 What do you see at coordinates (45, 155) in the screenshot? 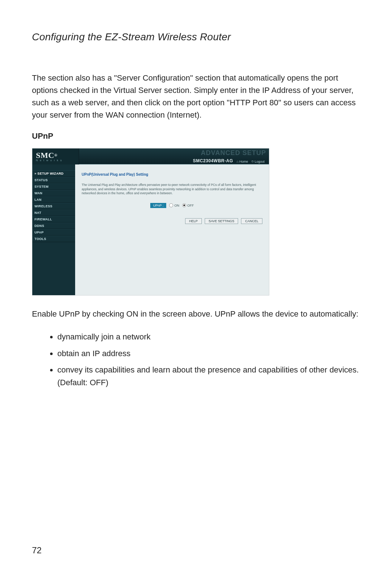
I see `brand-logo: SMC` at bounding box center [45, 155].